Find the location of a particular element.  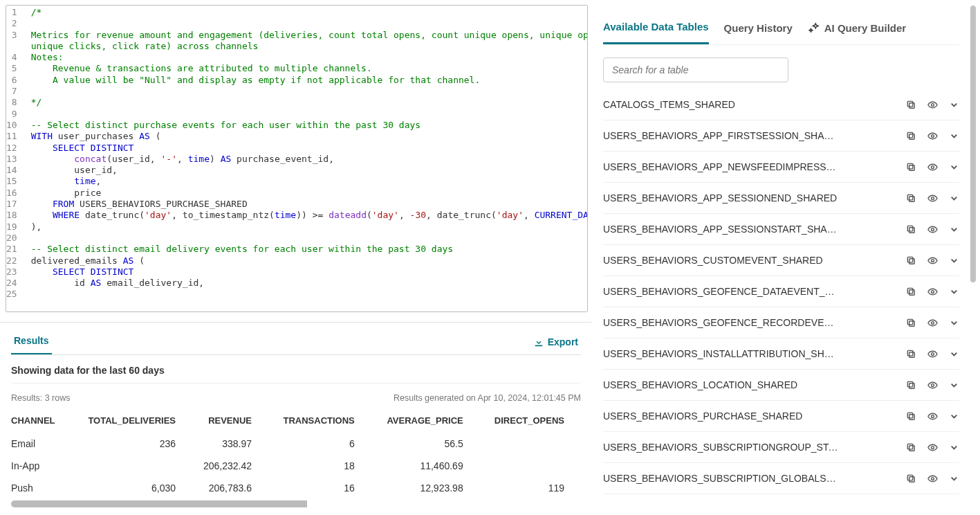

table-item: USERS_BEHAVIORS_APP_SESSIONEND_SHARED is located at coordinates (782, 198).